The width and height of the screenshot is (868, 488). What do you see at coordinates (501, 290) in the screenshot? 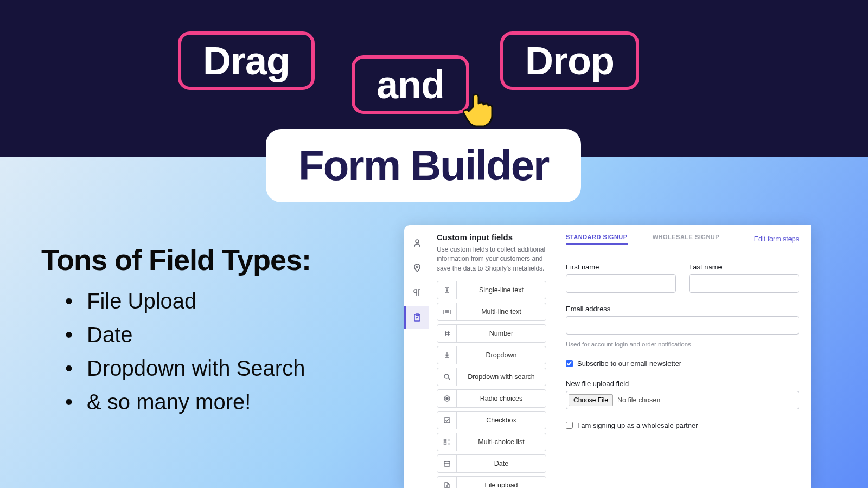
I see `field-label: Single-line text` at bounding box center [501, 290].